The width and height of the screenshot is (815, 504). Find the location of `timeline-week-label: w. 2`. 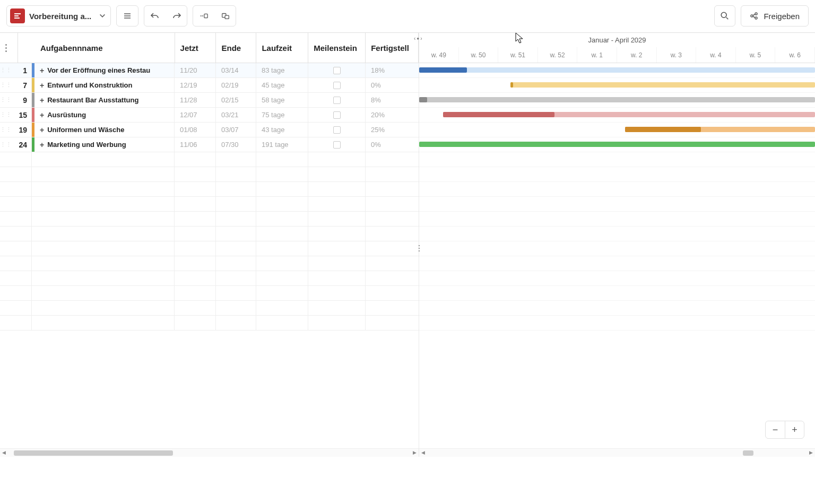

timeline-week-label: w. 2 is located at coordinates (637, 55).